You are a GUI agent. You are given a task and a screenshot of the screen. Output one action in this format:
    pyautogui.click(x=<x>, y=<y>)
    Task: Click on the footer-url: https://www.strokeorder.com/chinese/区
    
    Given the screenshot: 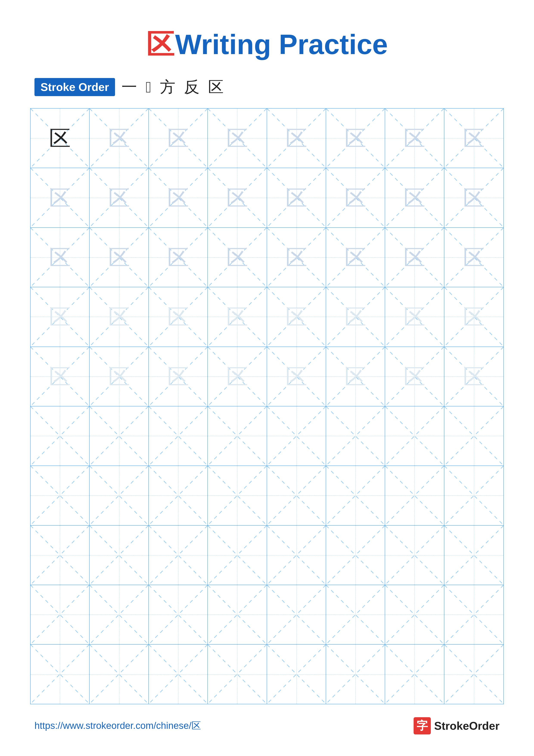 What is the action you would take?
    pyautogui.click(x=118, y=726)
    